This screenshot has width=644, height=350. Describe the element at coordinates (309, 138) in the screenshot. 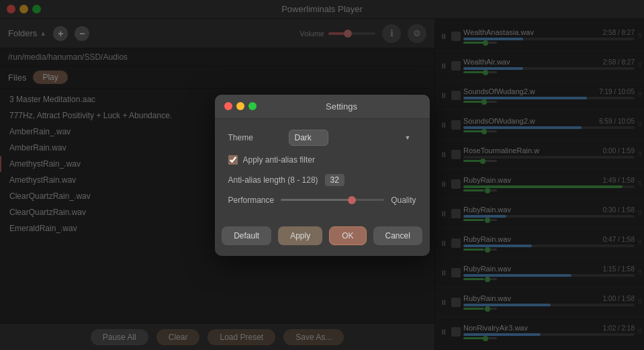

I see `theme-select: Dark Light System` at that location.